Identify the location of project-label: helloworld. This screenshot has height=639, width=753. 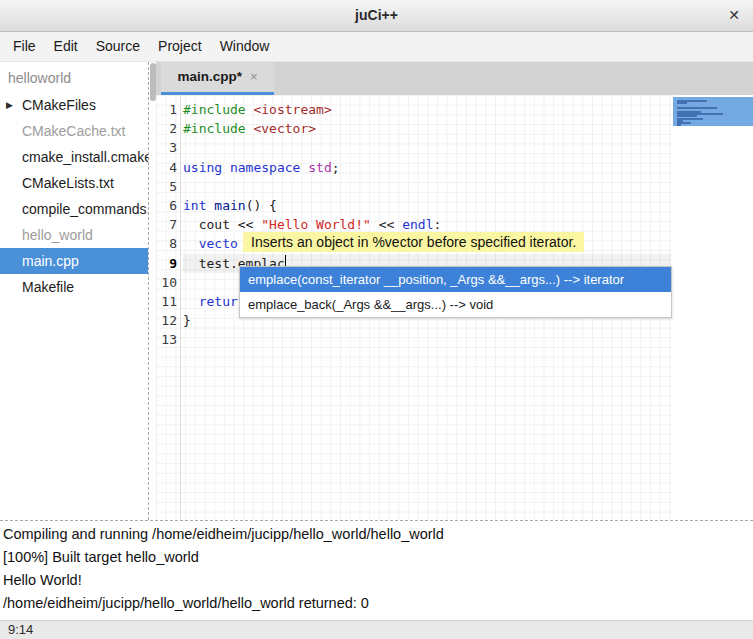
(74, 78).